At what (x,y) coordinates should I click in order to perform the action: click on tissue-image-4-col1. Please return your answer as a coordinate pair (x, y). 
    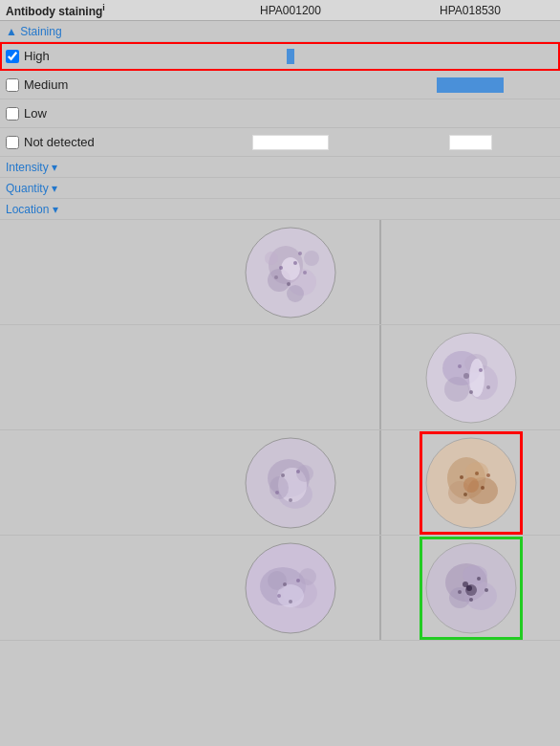
    Looking at the image, I should click on (291, 588).